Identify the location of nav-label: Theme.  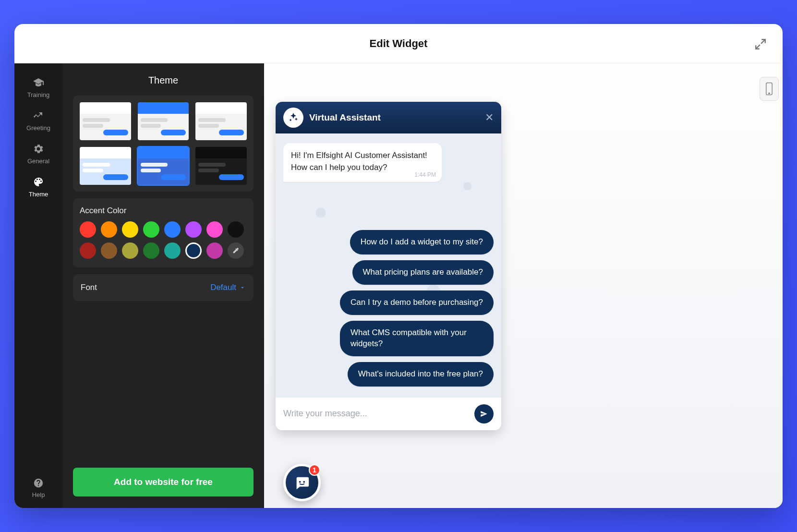
(38, 194).